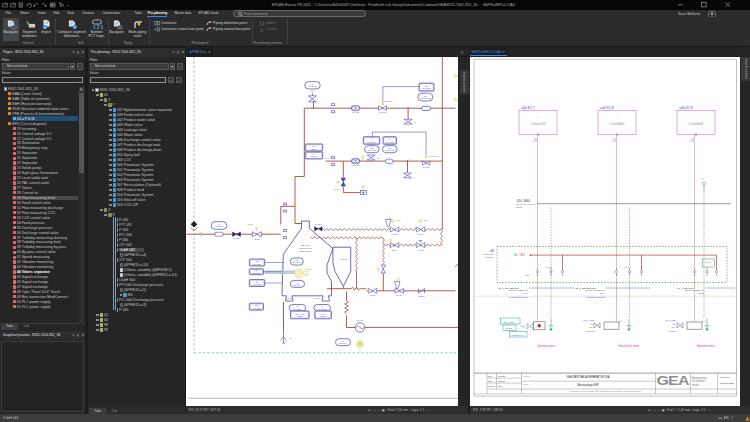  I want to click on svg-text: (&PFB/15.a.6), so click(518, 334).